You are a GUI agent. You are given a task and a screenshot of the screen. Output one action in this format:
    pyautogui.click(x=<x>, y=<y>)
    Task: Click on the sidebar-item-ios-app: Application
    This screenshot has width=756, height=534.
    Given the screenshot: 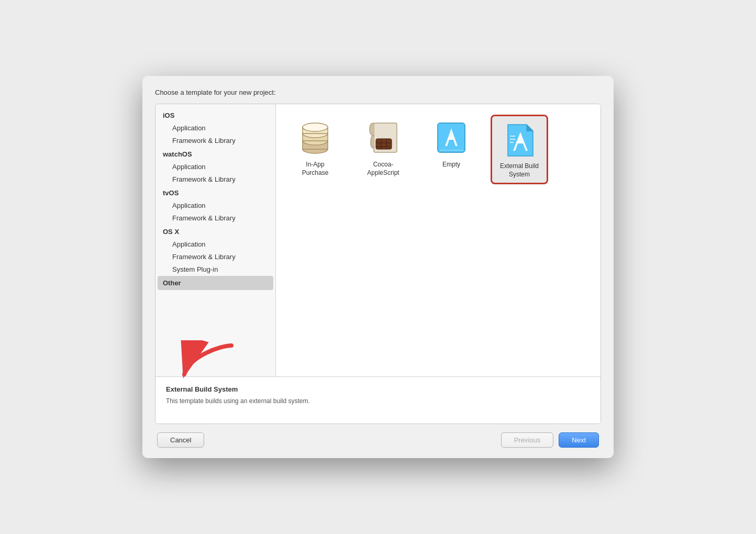 What is the action you would take?
    pyautogui.click(x=216, y=128)
    